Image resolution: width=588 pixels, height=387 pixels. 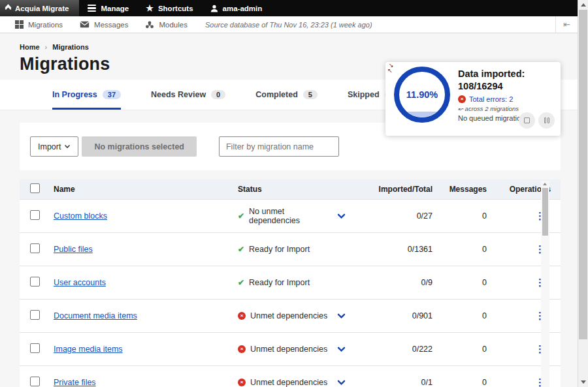 What do you see at coordinates (176, 8) in the screenshot?
I see `shortcuts-label: Shortcuts` at bounding box center [176, 8].